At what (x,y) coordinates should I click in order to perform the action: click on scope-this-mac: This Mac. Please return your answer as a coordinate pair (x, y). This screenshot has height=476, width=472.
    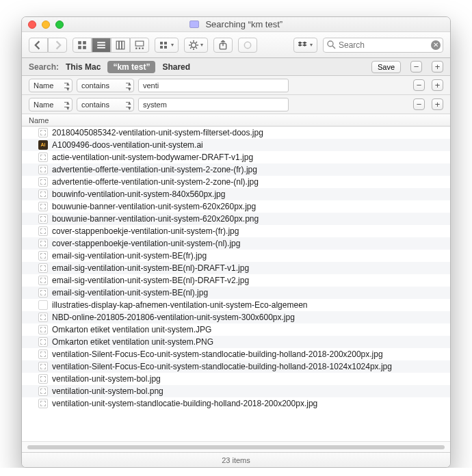
    Looking at the image, I should click on (83, 67).